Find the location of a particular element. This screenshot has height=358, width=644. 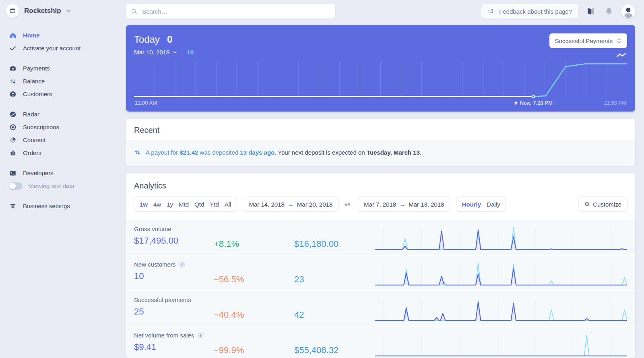

sidebar-item-radar: Radar is located at coordinates (62, 114).